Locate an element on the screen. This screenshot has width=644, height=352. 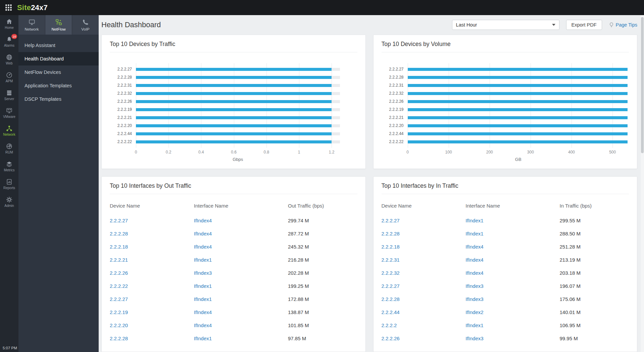
device-link: 2.2.2.22 is located at coordinates (119, 286).